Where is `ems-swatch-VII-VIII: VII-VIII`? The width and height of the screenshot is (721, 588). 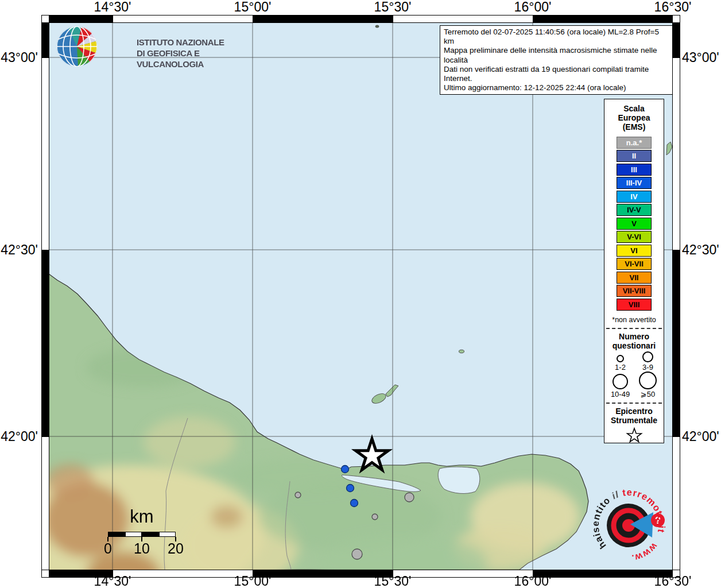 ems-swatch-VII-VIII: VII-VIII is located at coordinates (634, 291).